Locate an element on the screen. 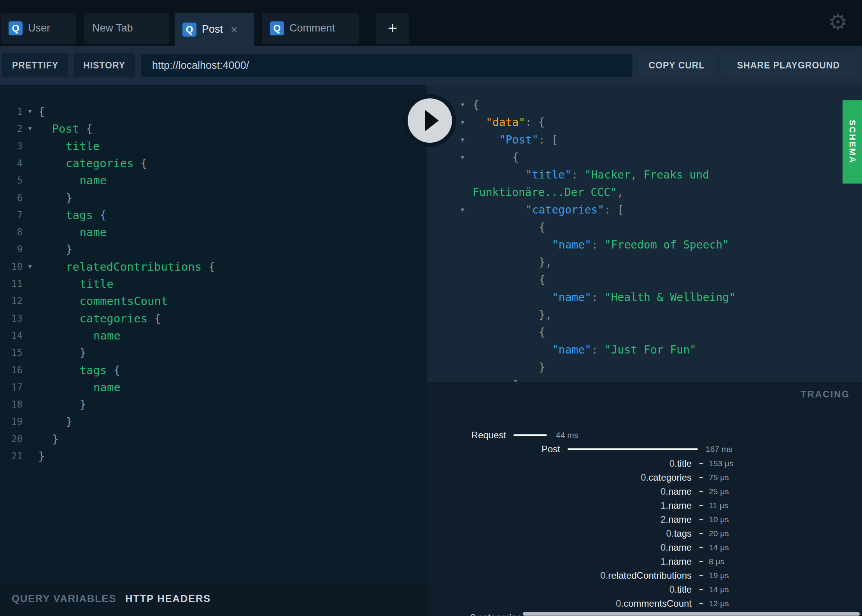  line-number: 11 is located at coordinates (11, 284).